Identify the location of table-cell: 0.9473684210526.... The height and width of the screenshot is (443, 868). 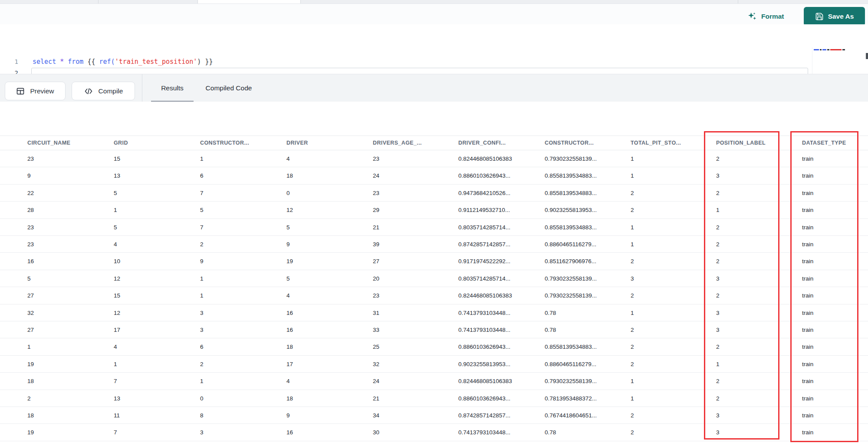
(484, 193).